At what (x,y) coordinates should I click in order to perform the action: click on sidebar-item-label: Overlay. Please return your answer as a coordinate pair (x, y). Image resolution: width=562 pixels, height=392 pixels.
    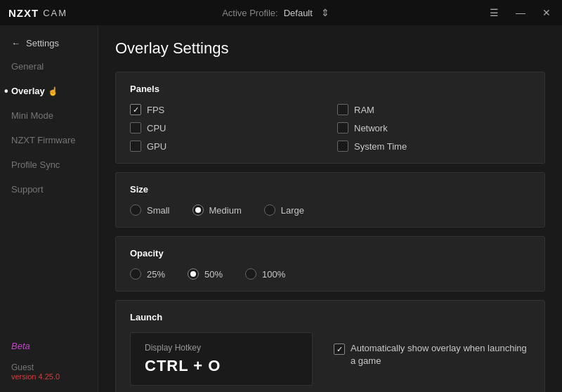
    Looking at the image, I should click on (28, 91).